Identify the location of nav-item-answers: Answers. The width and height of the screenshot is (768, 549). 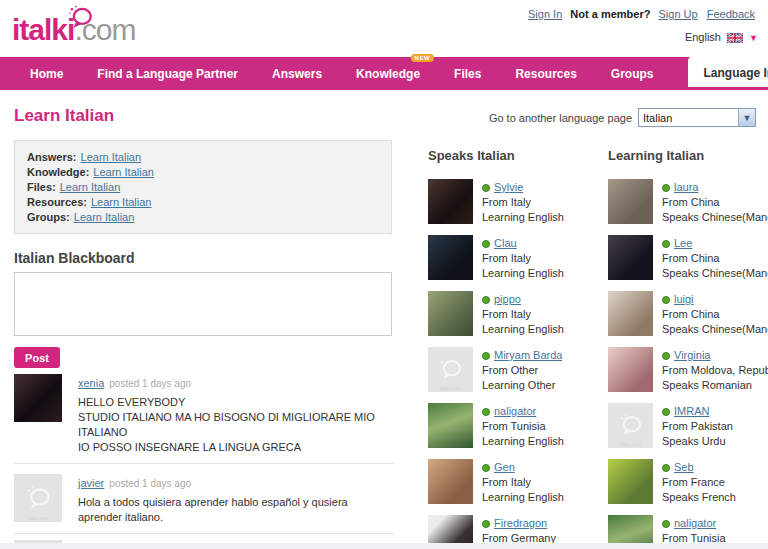
(297, 74).